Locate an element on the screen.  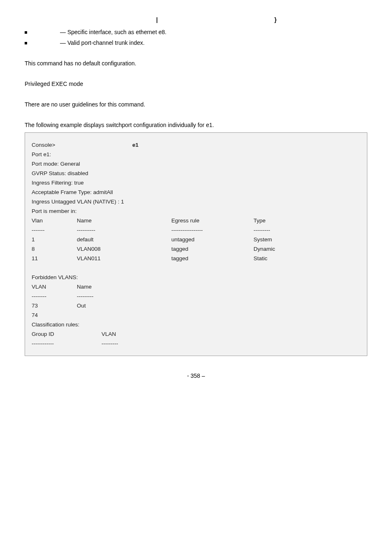
classification-header-row: Group ID VLAN is located at coordinates (196, 334).